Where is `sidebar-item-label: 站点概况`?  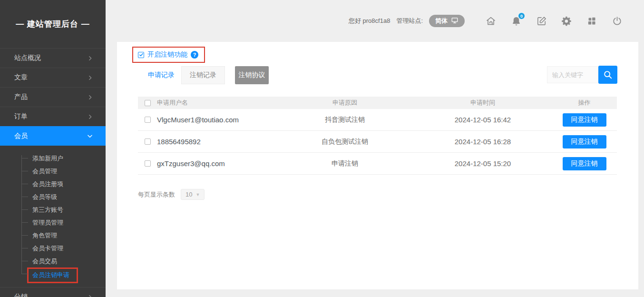
sidebar-item-label: 站点概况 is located at coordinates (28, 58).